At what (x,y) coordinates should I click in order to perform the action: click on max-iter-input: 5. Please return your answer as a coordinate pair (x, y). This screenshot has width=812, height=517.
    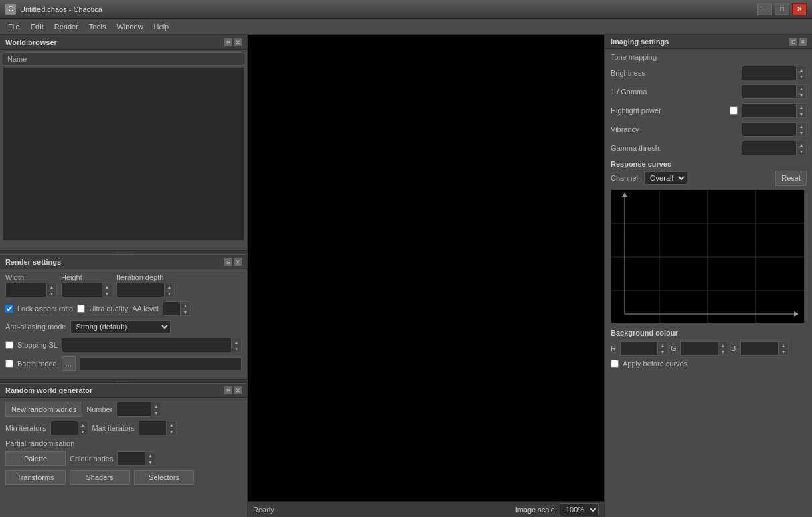
    Looking at the image, I should click on (153, 428).